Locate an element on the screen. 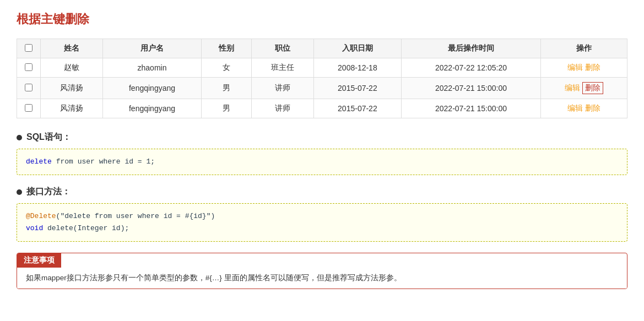 The height and width of the screenshot is (321, 644). sql-where: where is located at coordinates (112, 162).